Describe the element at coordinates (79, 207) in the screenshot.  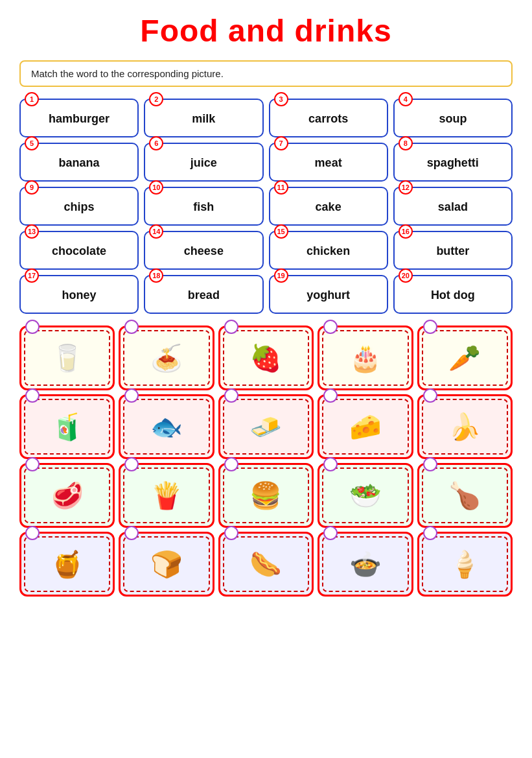
I see `word-label: chips` at that location.